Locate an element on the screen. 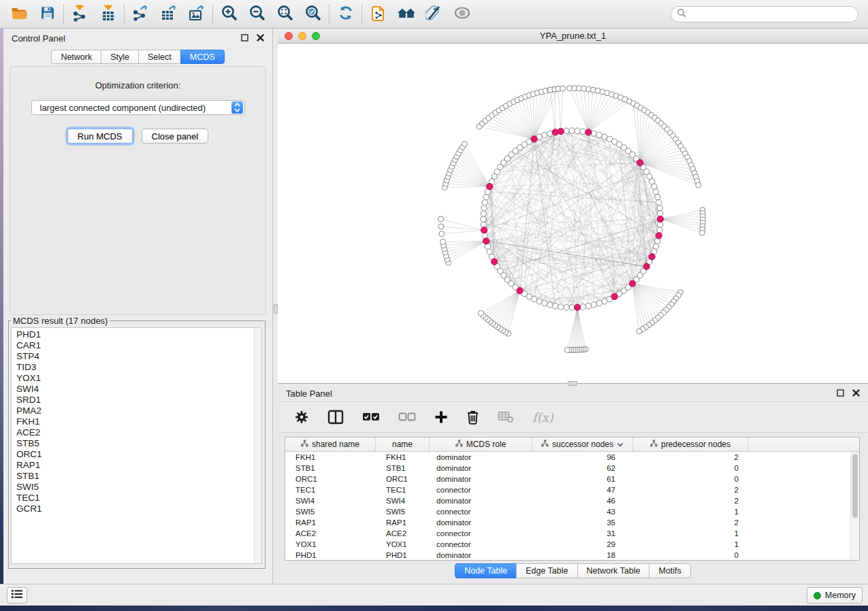 The height and width of the screenshot is (611, 868). column-header-predecessor-nodes: predecessor nodes is located at coordinates (690, 444).